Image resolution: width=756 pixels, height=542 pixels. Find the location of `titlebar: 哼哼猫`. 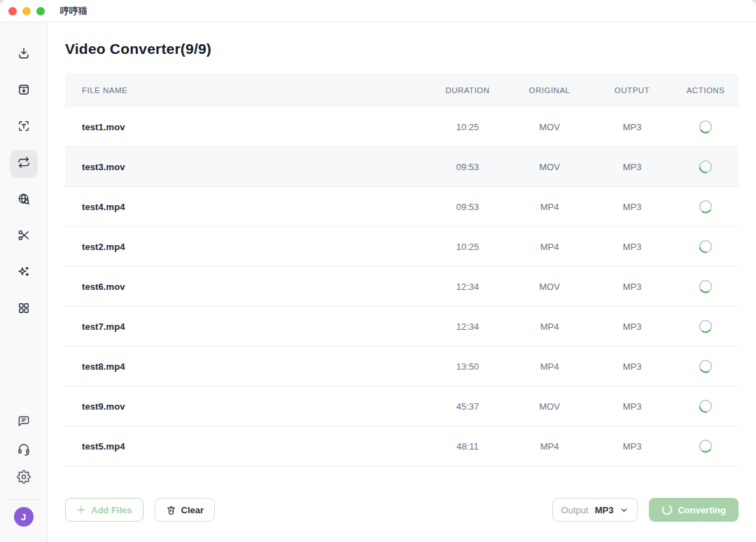

titlebar: 哼哼猫 is located at coordinates (378, 11).